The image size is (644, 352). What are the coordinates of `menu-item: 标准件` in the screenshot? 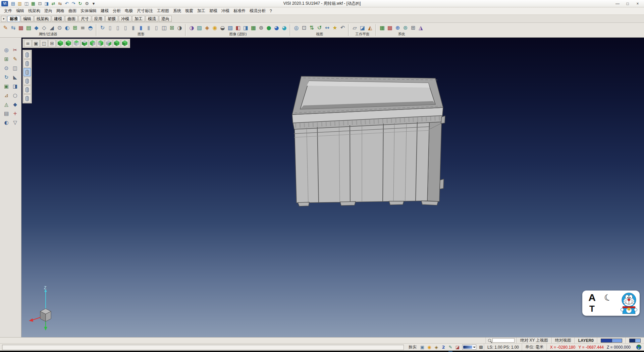 It's located at (239, 11).